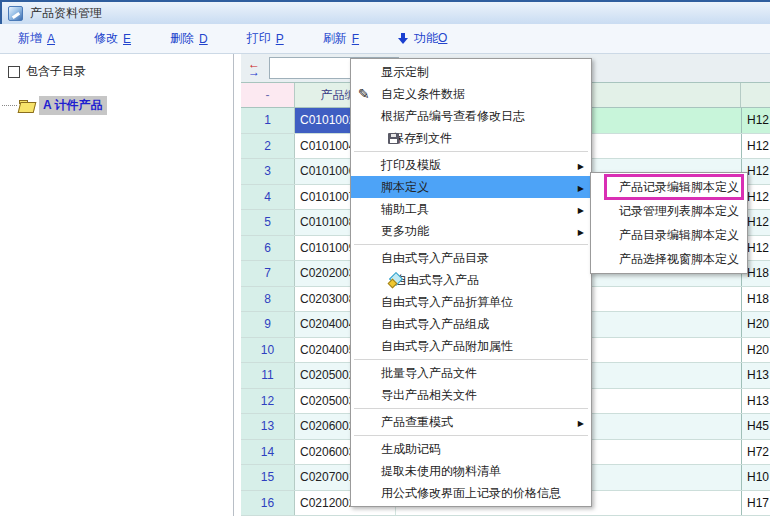 The image size is (770, 516). What do you see at coordinates (471, 258) in the screenshot?
I see `menu-item: 自由式导入产品目录` at bounding box center [471, 258].